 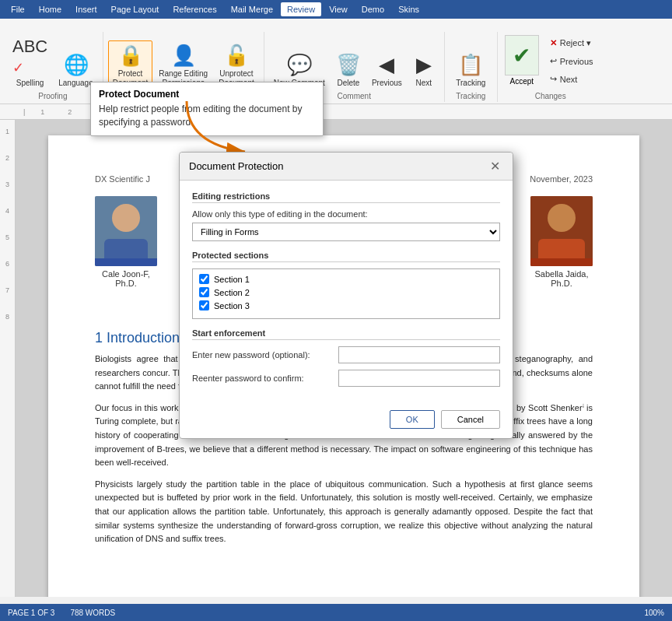 What do you see at coordinates (76, 83) in the screenshot?
I see `language-label: Language` at bounding box center [76, 83].